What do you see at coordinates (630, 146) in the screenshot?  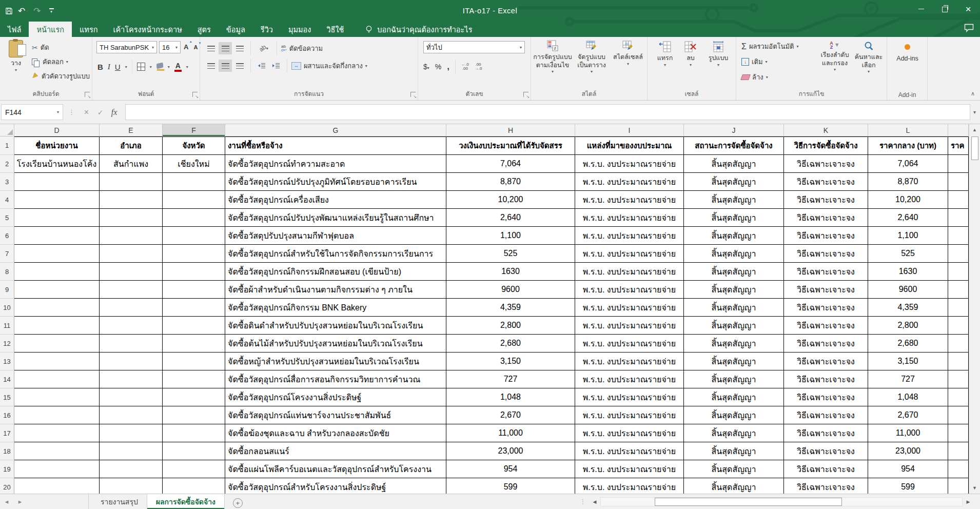 I see `cell: แหล่งที่มาของงบประมาณ` at bounding box center [630, 146].